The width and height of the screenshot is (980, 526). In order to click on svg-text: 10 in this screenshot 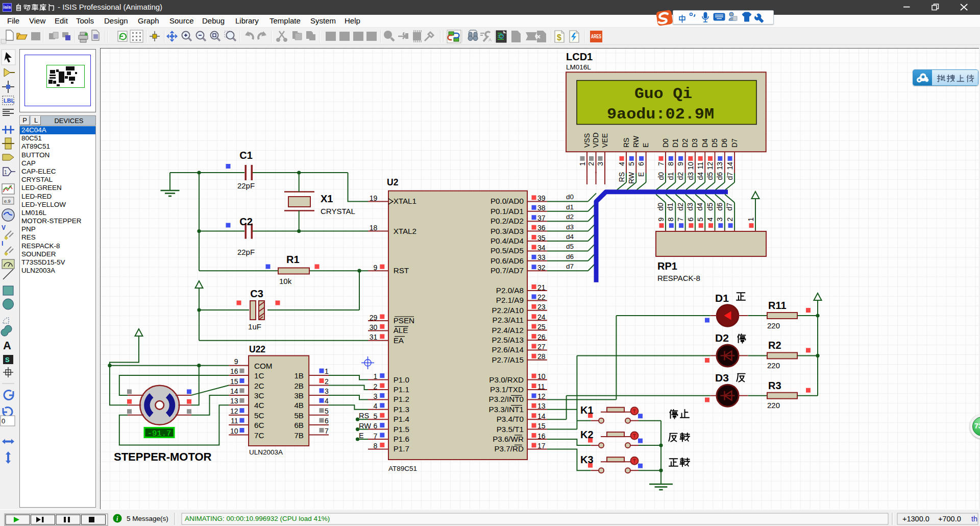, I will do `click(691, 166)`.